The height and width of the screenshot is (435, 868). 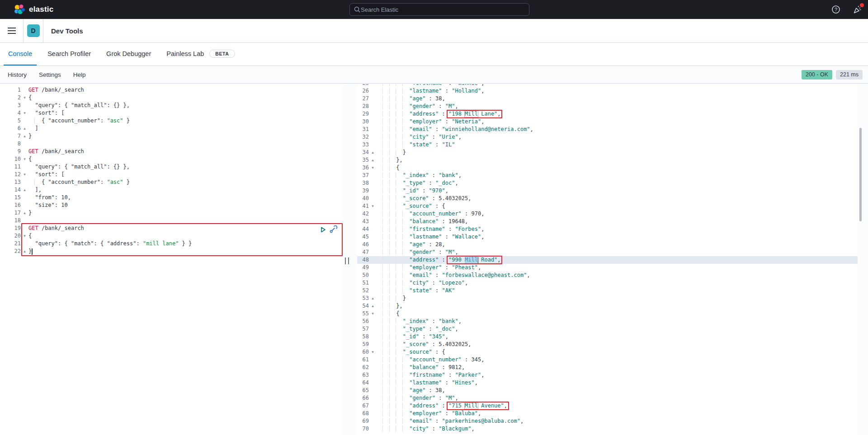 I want to click on editor-line: 1GET /bank/_search, so click(x=171, y=90).